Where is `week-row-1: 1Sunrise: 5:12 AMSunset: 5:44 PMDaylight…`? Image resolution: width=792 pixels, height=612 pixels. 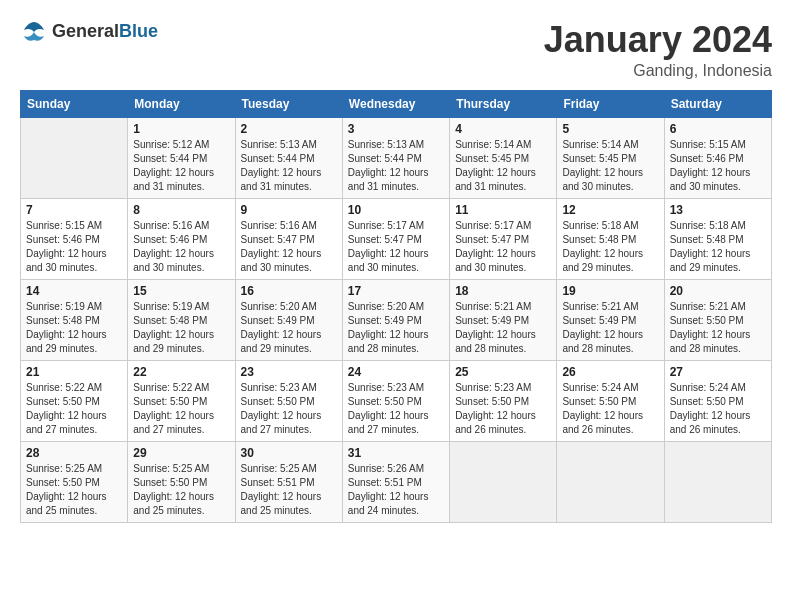 week-row-1: 1Sunrise: 5:12 AMSunset: 5:44 PMDaylight… is located at coordinates (396, 158).